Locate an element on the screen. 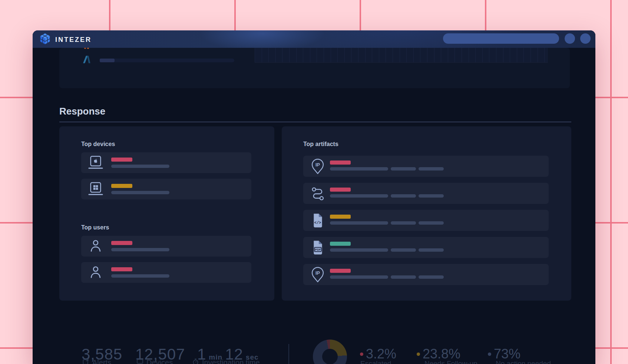 This screenshot has height=364, width=628. stats-divider is located at coordinates (289, 354).